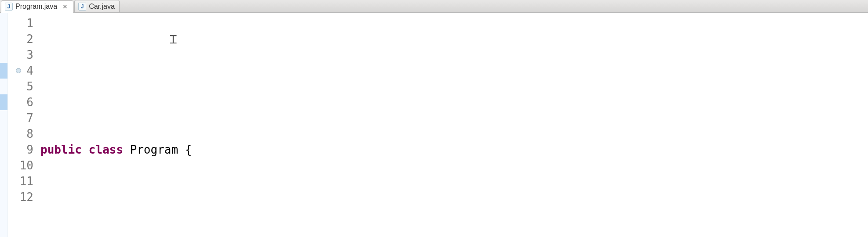 Image resolution: width=868 pixels, height=237 pixels. I want to click on line-number: 8, so click(23, 134).